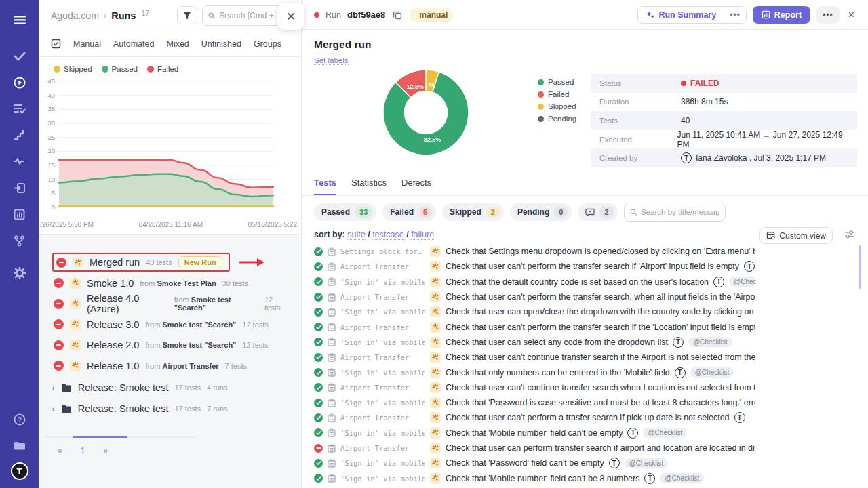 This screenshot has height=488, width=868. What do you see at coordinates (20, 446) in the screenshot?
I see `sidebar-projects-icon` at bounding box center [20, 446].